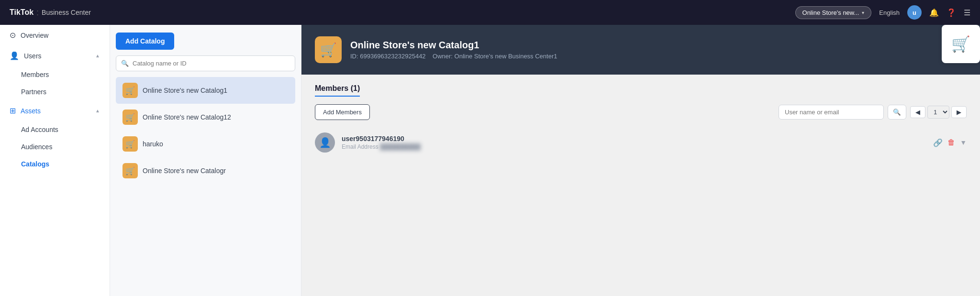 This screenshot has height=296, width=980. I want to click on catalog-item-icon-1: 🛒, so click(130, 117).